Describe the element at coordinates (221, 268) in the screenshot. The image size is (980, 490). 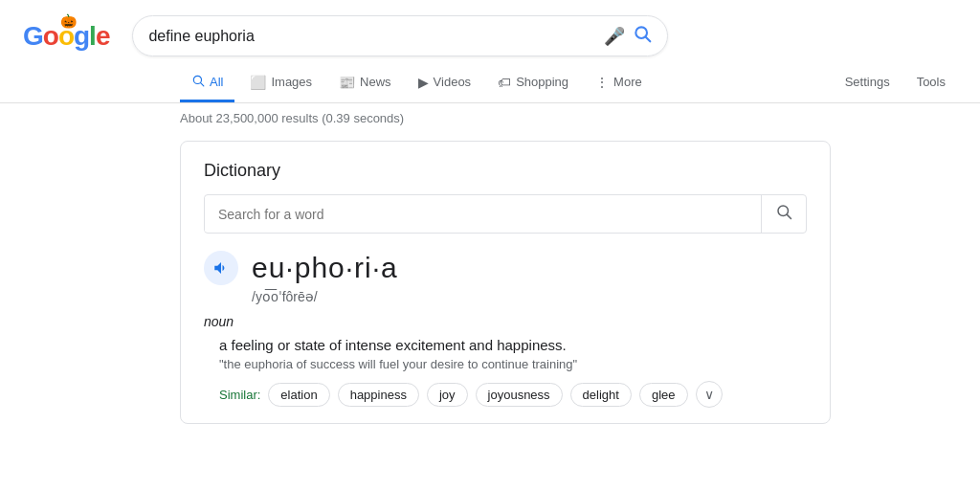
I see `audio-button` at that location.